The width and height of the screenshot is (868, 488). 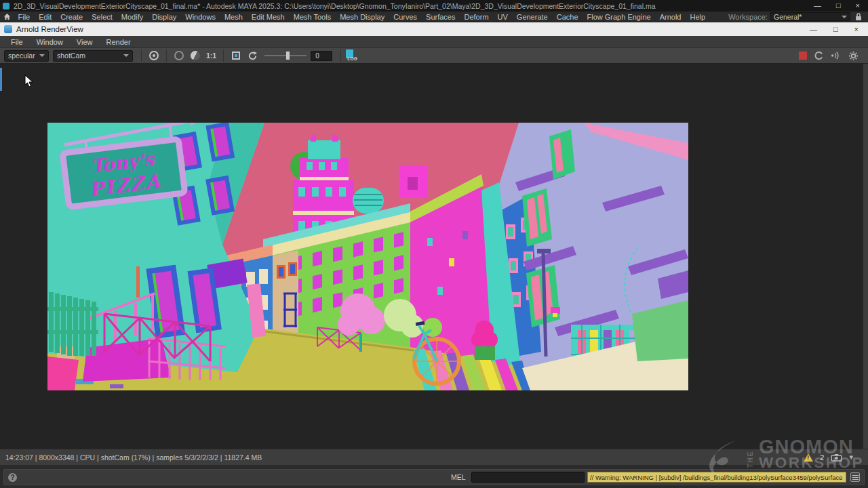 What do you see at coordinates (132, 17) in the screenshot?
I see `maya-menu-modify: Modify` at bounding box center [132, 17].